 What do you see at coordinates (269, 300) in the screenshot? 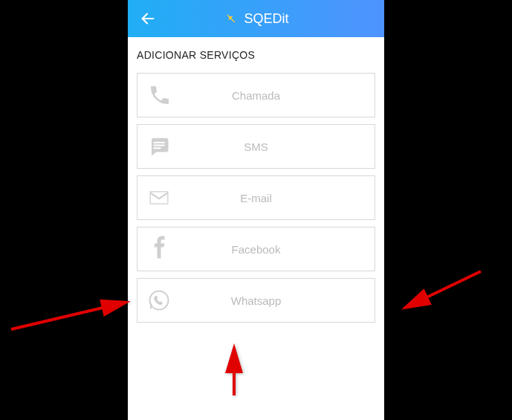
I see `service-label: Whatsapp` at bounding box center [269, 300].